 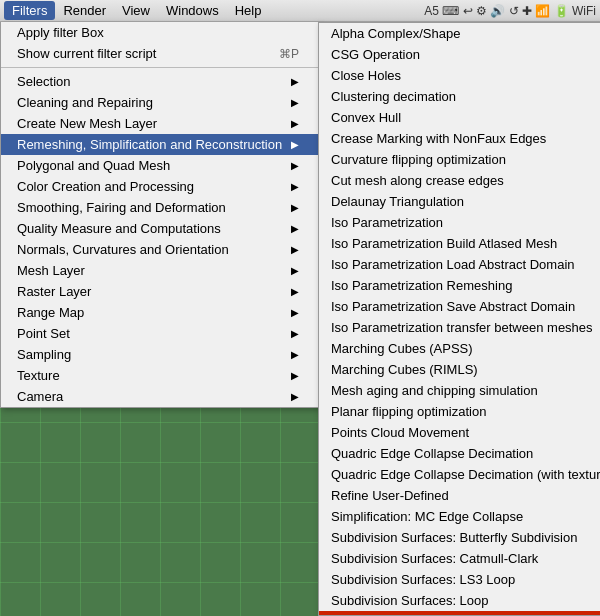 I want to click on menu-range-map: Range Map ▶, so click(x=160, y=312).